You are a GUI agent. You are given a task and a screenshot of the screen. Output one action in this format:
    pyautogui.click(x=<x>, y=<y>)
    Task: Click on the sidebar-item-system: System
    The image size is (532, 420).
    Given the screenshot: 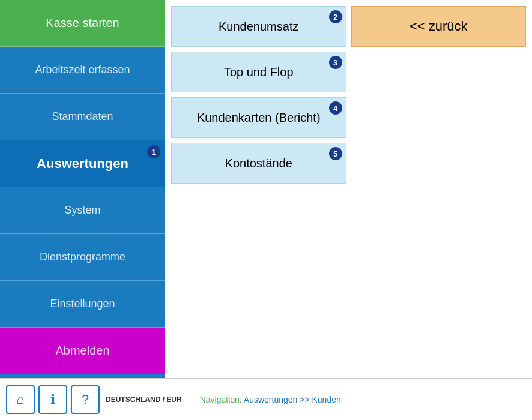 What is the action you would take?
    pyautogui.click(x=83, y=211)
    